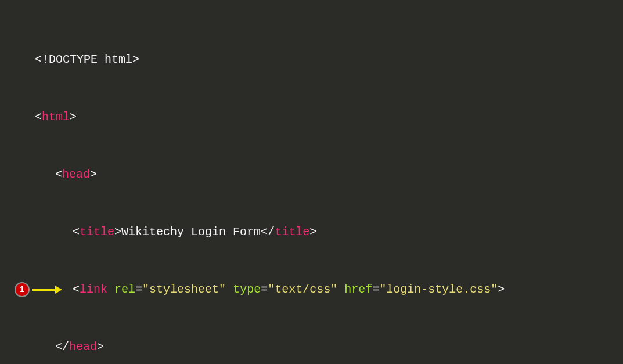  Describe the element at coordinates (311, 289) in the screenshot. I see `code-line-annotated: 1<link rel="stylesheet" type="text/css" …` at that location.